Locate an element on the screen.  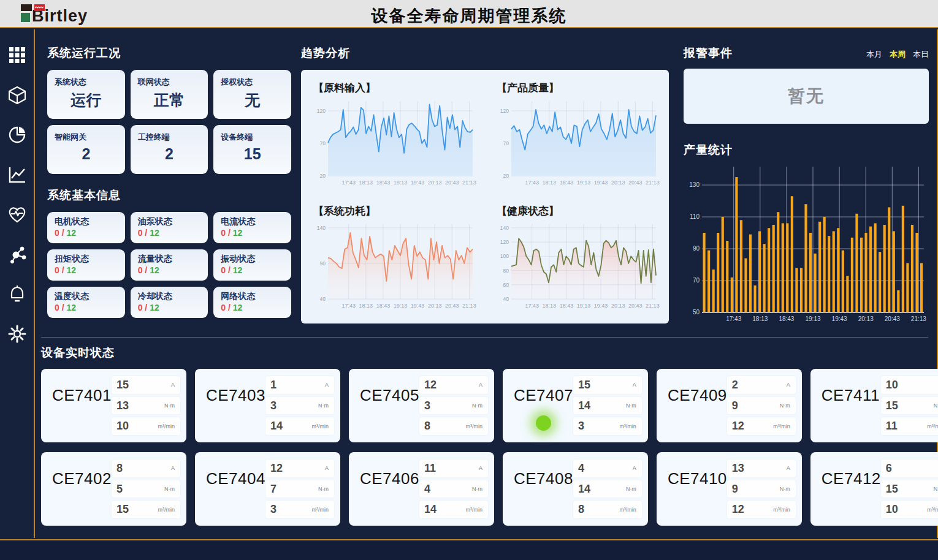
panel-system-status: 系统运行工况 系统状态 运行 联网状态 正常 授权状态 无 is located at coordinates (169, 181).